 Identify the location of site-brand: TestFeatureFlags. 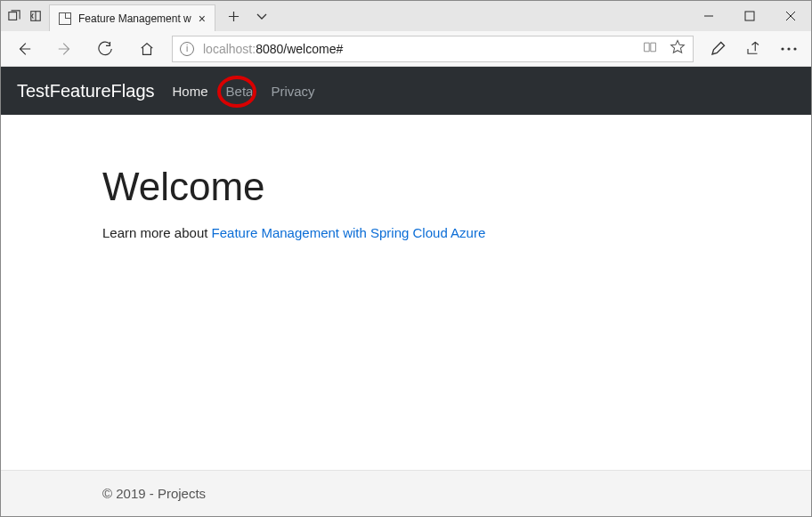
(85, 91).